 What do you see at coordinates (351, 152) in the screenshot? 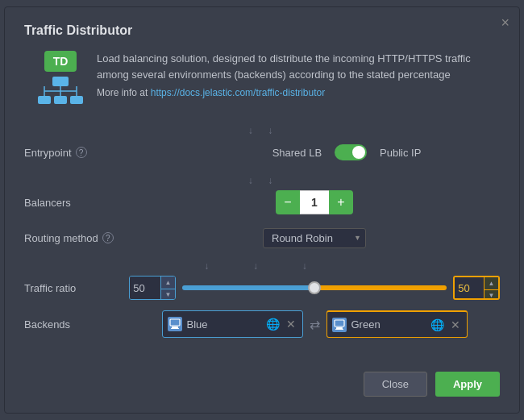
I see `shared-lb-toggle` at bounding box center [351, 152].